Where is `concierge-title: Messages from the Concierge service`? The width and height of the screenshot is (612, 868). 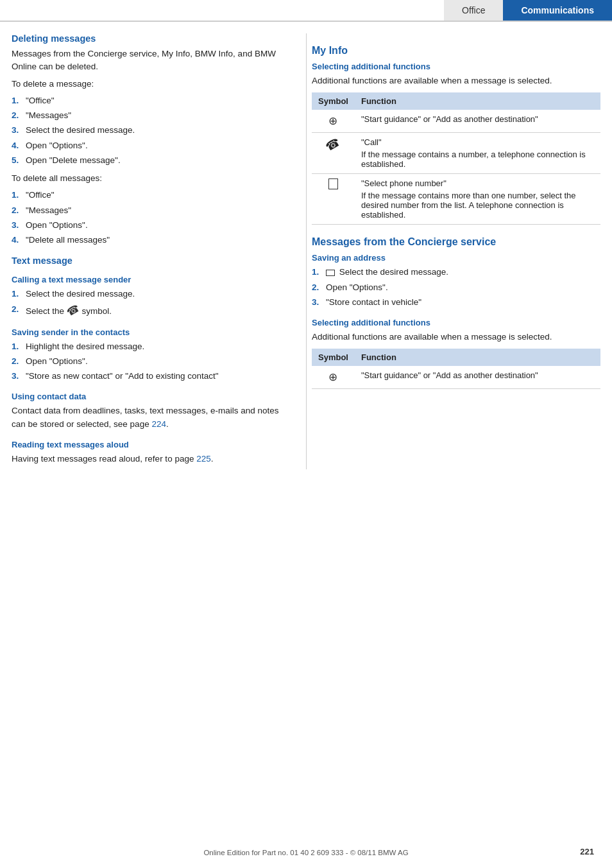 concierge-title: Messages from the Concierge service is located at coordinates (456, 242).